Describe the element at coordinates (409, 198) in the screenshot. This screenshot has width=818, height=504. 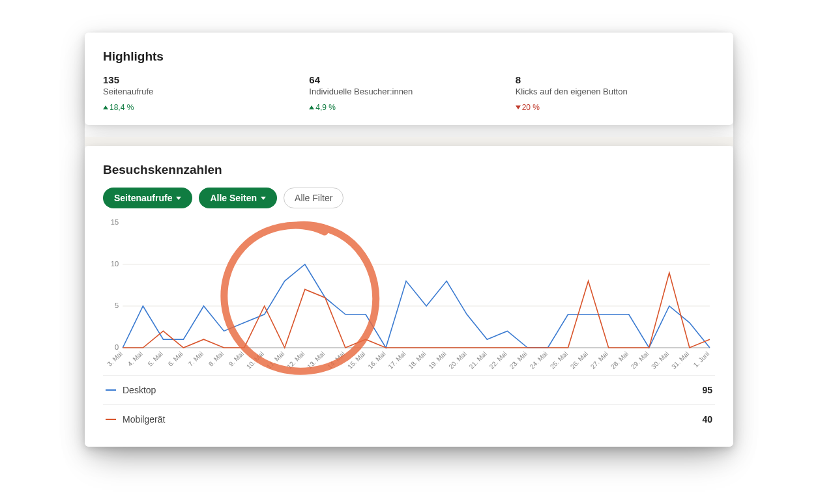
I see `filter-row: Seitenaufrufe Alle Seiten Alle Filter` at that location.